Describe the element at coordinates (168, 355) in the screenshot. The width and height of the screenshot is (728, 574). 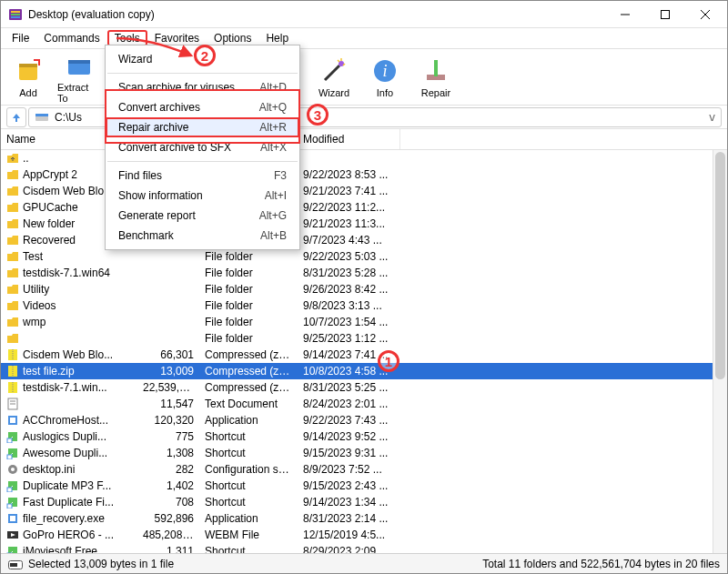
I see `file-size: 66,301` at that location.